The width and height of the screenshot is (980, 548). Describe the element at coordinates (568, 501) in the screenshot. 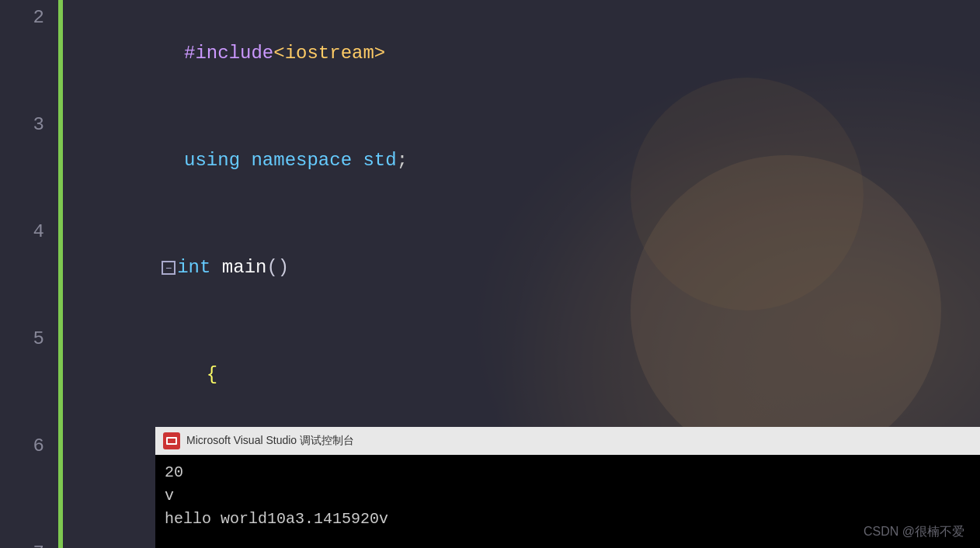

I see `console-body: 20 v hello world10a3.1415920v` at that location.